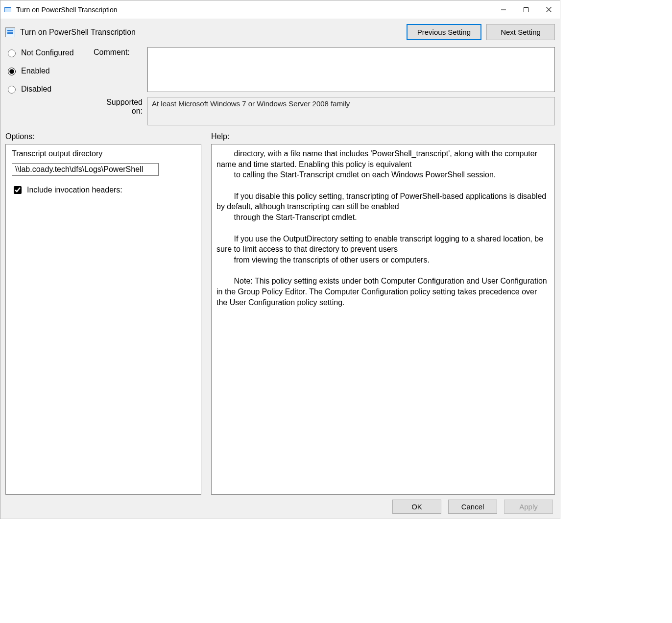  I want to click on header-row: Turn on PowerShell Transcription Previou…, so click(280, 32).